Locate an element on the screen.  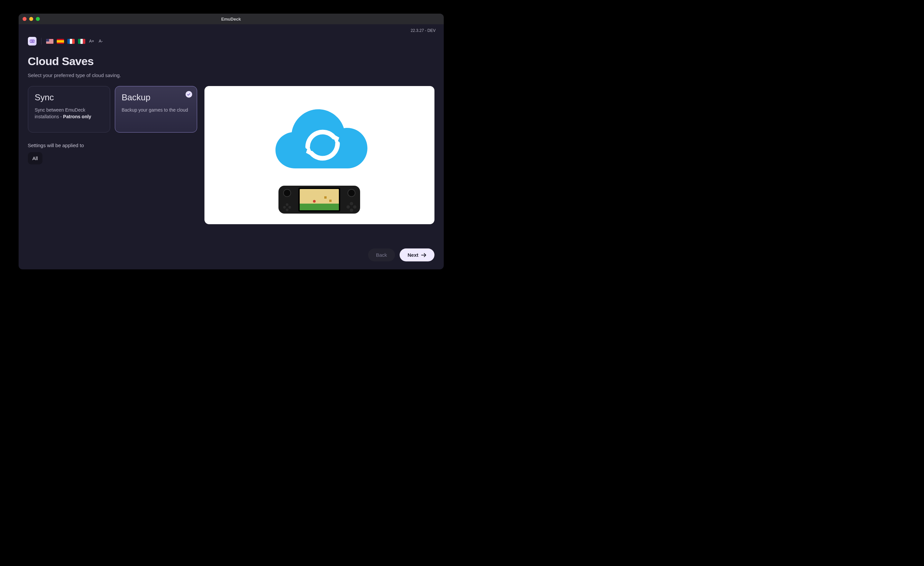
top-toolbar: A+ A- is located at coordinates (231, 41).